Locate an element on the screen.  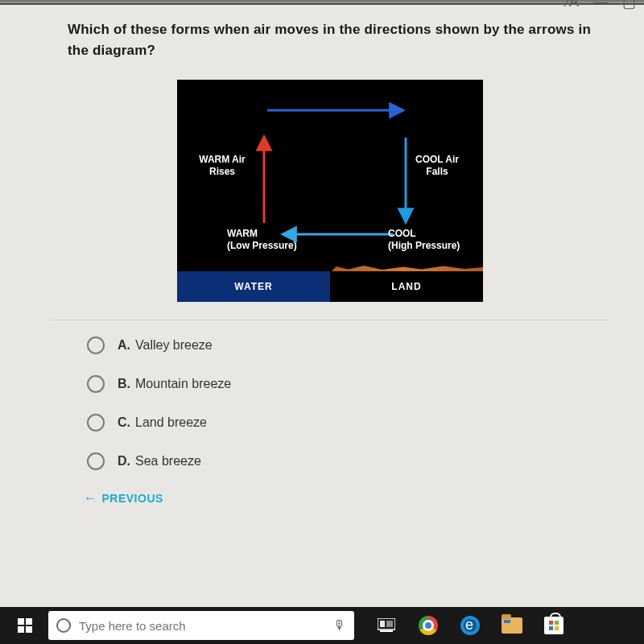
search-input is located at coordinates (202, 626).